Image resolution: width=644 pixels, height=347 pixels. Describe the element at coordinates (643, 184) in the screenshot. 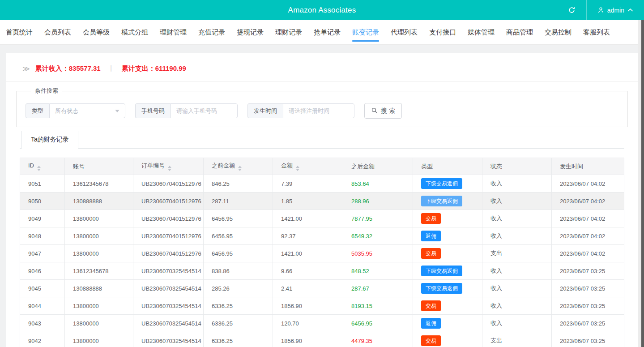

I see `page-scrollbar-thumb` at that location.